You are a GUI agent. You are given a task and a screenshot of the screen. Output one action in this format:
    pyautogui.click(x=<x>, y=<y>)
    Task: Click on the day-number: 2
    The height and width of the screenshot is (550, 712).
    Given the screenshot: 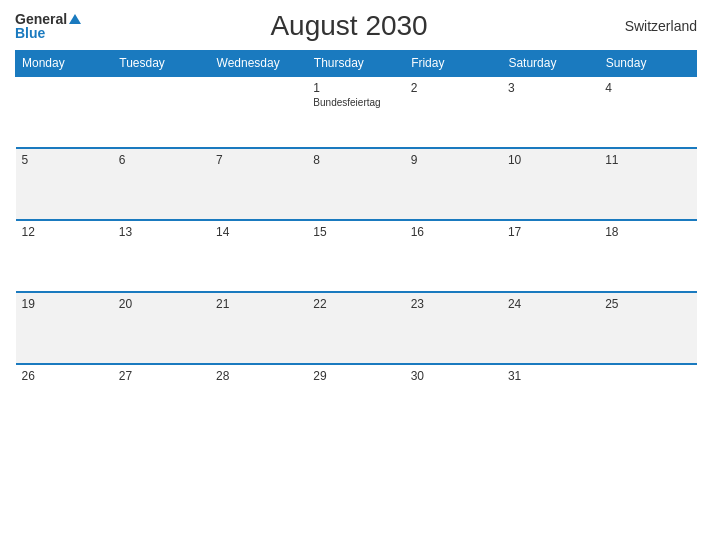 What is the action you would take?
    pyautogui.click(x=454, y=88)
    